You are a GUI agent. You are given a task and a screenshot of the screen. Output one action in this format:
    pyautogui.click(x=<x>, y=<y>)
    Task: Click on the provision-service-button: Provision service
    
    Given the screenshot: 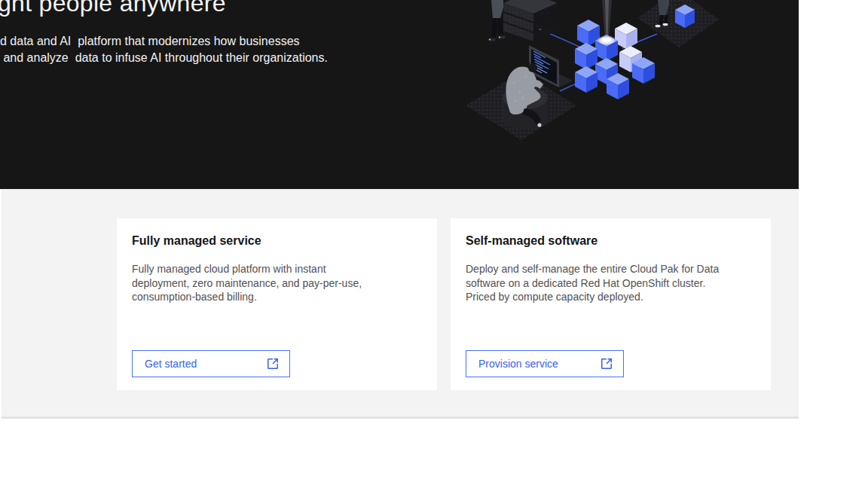 What is the action you would take?
    pyautogui.click(x=545, y=364)
    